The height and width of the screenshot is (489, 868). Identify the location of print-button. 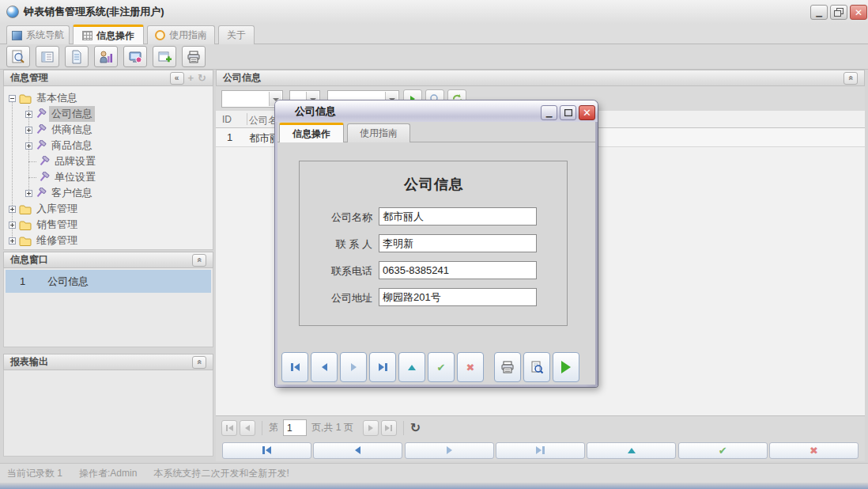
(508, 367).